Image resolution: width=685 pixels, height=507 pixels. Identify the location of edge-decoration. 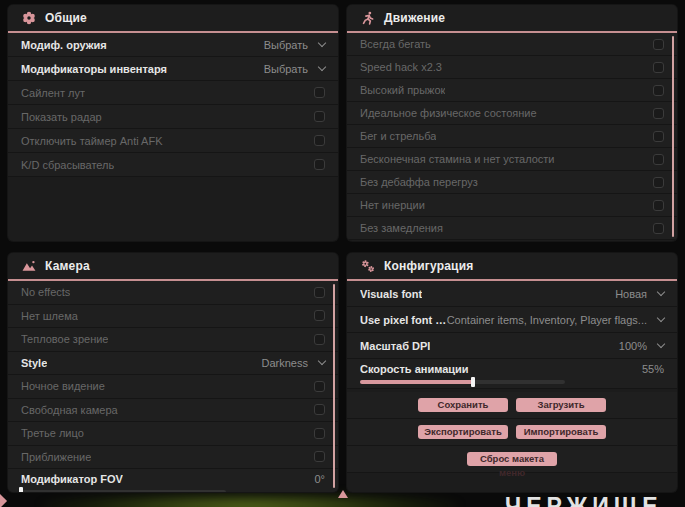
(4, 500).